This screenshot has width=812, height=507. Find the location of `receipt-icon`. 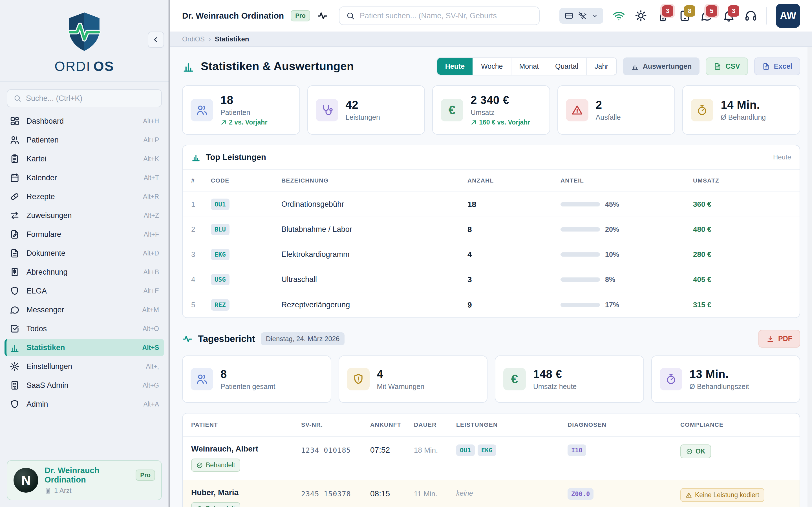

receipt-icon is located at coordinates (15, 272).